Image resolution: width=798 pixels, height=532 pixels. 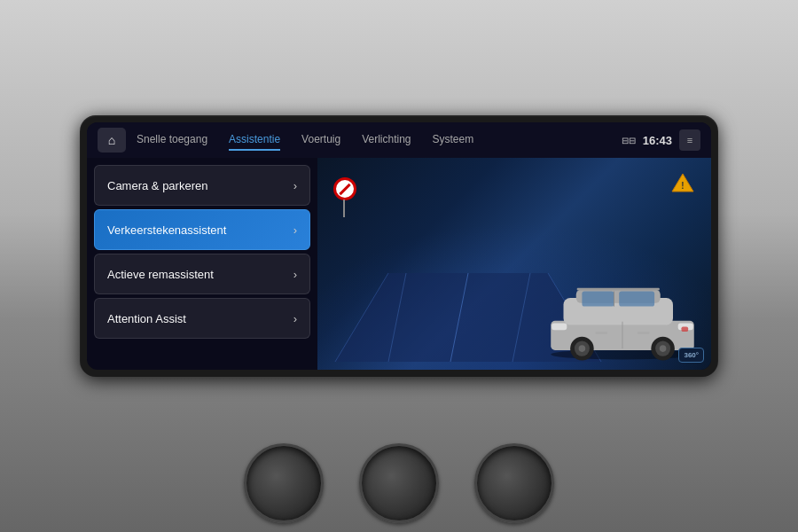 I want to click on nav-tabs: Snelle toegang Assistentie Voertuig Verl…, so click(x=379, y=140).